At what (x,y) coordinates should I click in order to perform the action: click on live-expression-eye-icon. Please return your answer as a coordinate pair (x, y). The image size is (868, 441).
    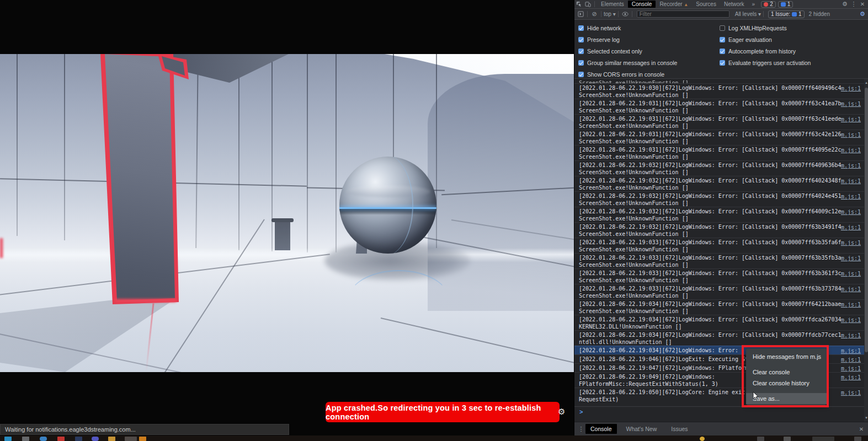
    Looking at the image, I should click on (625, 14).